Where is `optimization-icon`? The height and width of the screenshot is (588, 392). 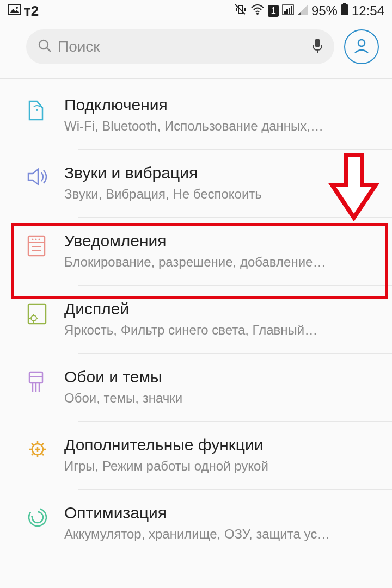 optimization-icon is located at coordinates (45, 517).